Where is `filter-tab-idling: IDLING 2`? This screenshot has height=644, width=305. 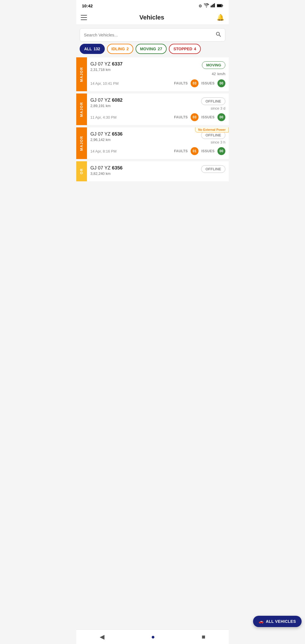 filter-tab-idling: IDLING 2 is located at coordinates (120, 49).